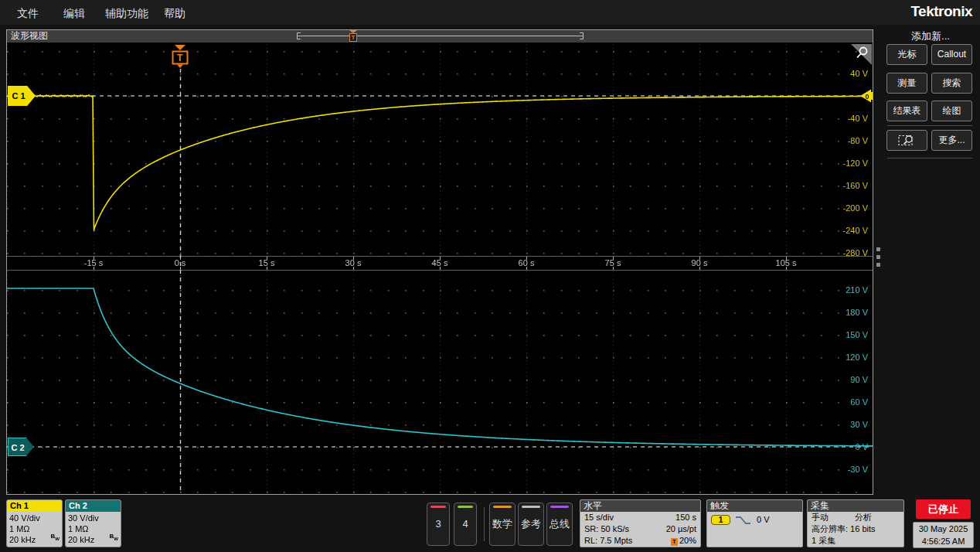 This screenshot has width=980, height=552. What do you see at coordinates (907, 111) in the screenshot?
I see `results-table-button: 结果表` at bounding box center [907, 111].